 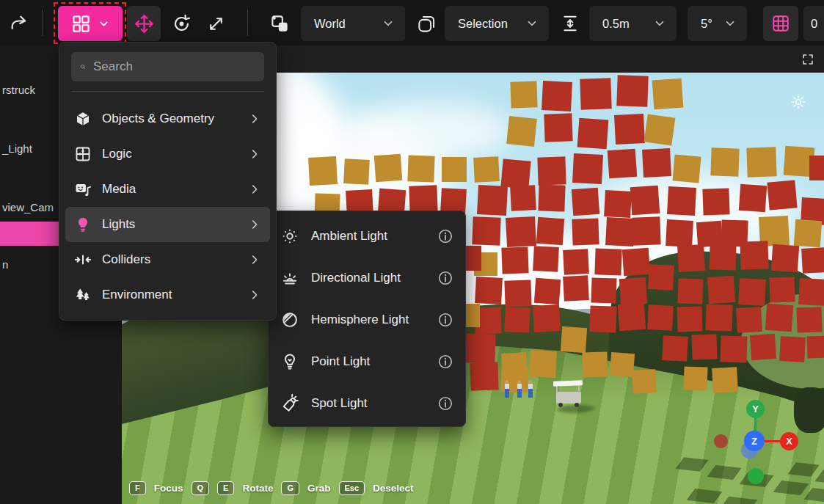 I want to click on chevron-down-icon, so click(x=730, y=23).